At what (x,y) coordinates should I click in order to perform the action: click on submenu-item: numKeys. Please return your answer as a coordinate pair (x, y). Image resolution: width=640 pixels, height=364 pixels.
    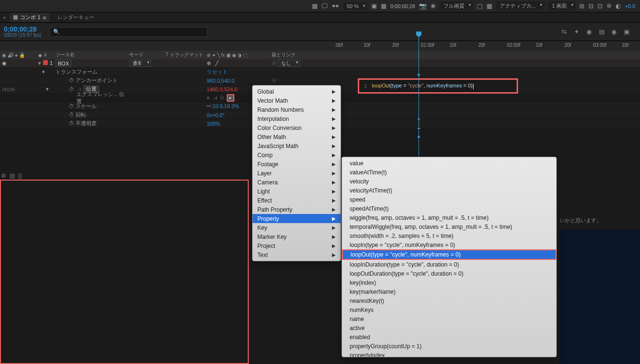
    Looking at the image, I should click on (449, 310).